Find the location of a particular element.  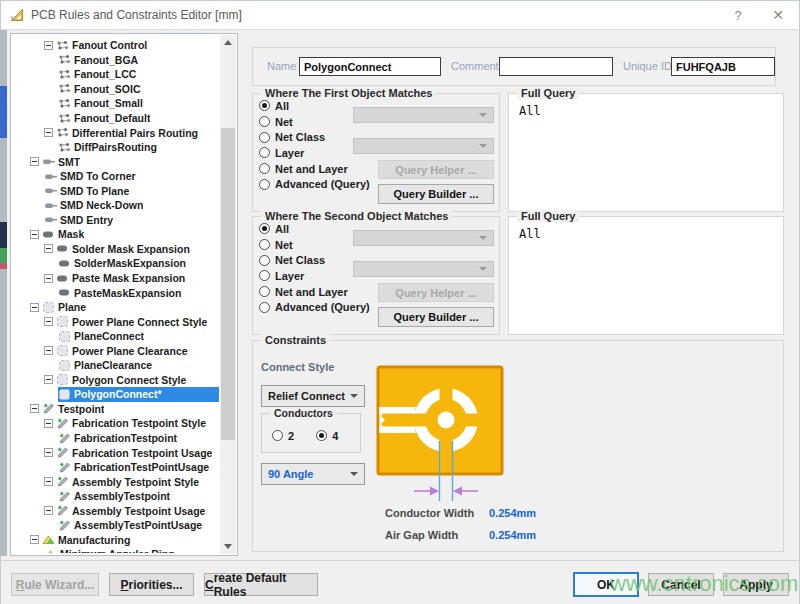

tree-item-content: Assembly Testpoint Style is located at coordinates (138, 482).